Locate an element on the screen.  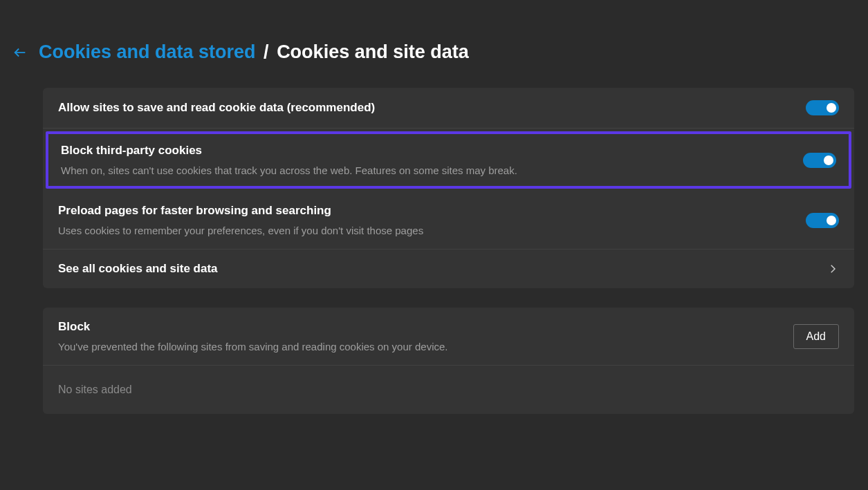
back-arrow-icon is located at coordinates (20, 53).